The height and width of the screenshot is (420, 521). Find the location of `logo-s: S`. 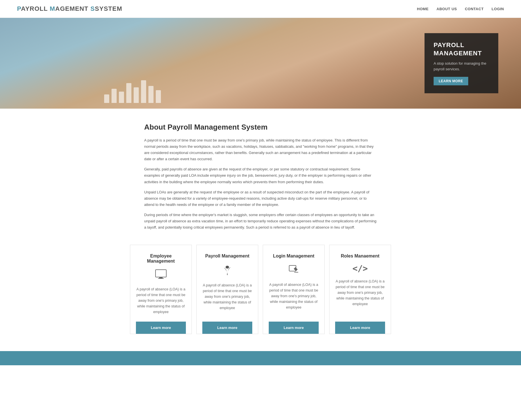

logo-s: S is located at coordinates (93, 9).